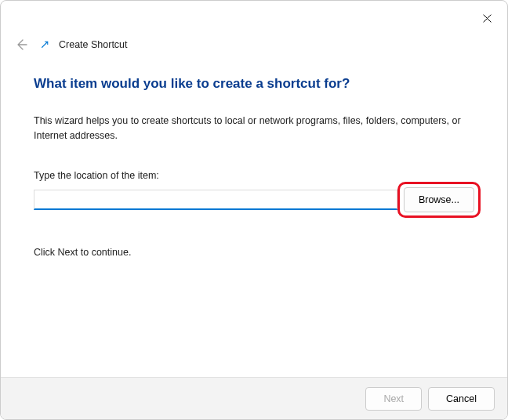 This screenshot has width=508, height=420. I want to click on browse-button-label: Browse..., so click(439, 200).